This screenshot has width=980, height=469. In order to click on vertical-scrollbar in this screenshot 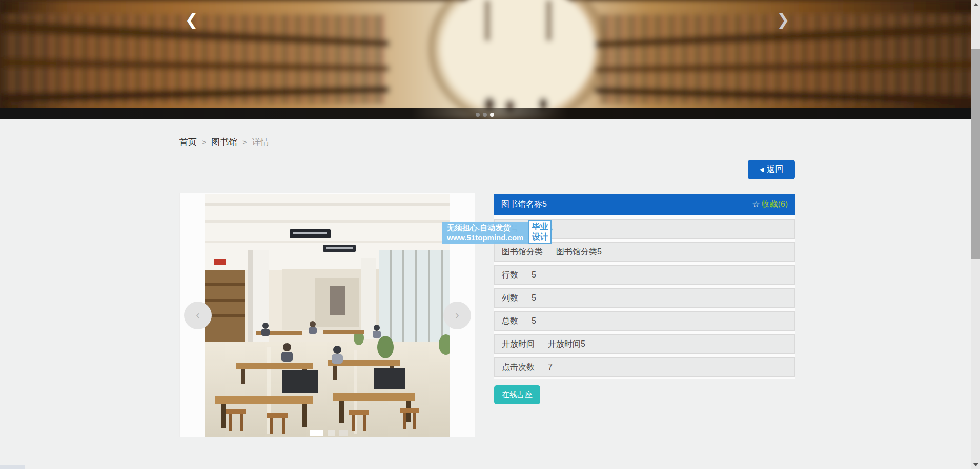, I will do `click(976, 234)`.